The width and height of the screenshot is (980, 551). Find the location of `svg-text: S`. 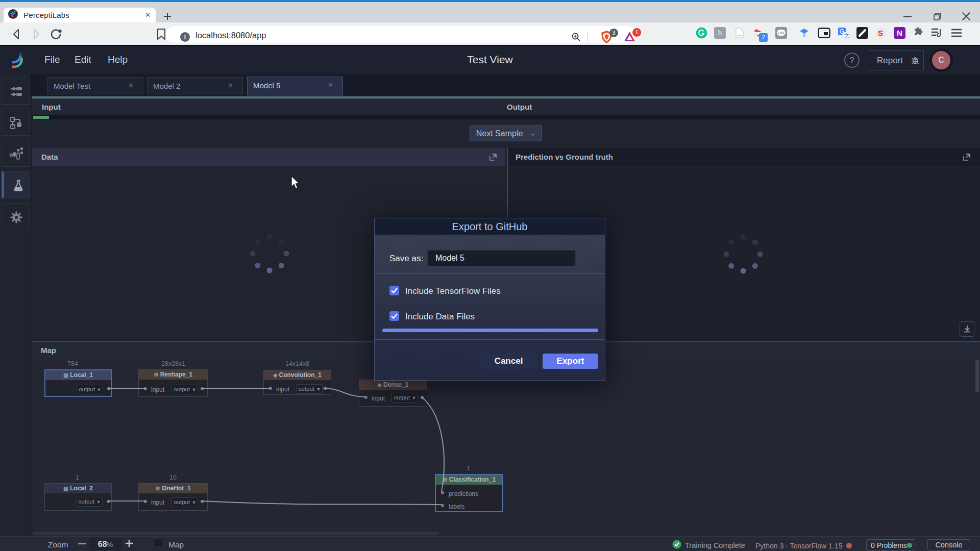

svg-text: S is located at coordinates (880, 33).